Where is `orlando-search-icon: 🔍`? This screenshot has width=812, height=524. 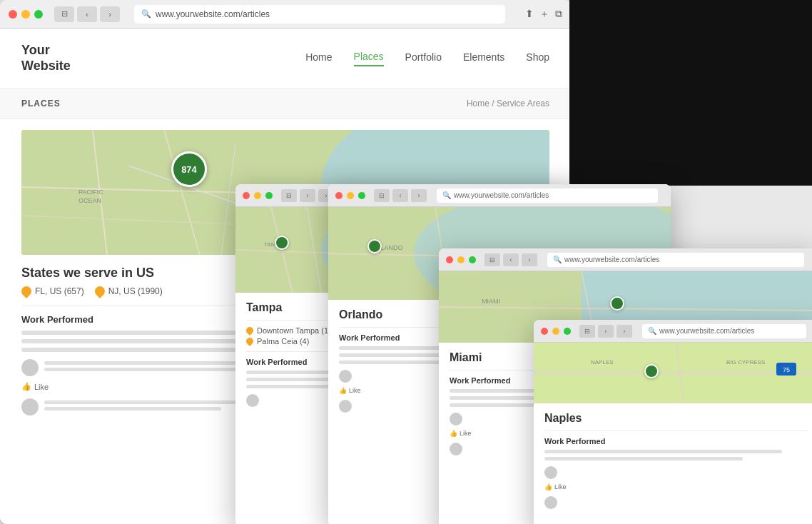
orlando-search-icon: 🔍 is located at coordinates (447, 196).